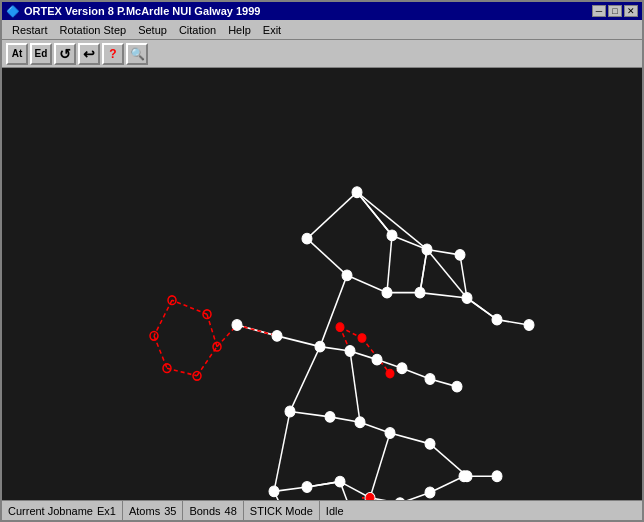  Describe the element at coordinates (153, 510) in the screenshot. I see `atoms-status: Atoms 35` at that location.